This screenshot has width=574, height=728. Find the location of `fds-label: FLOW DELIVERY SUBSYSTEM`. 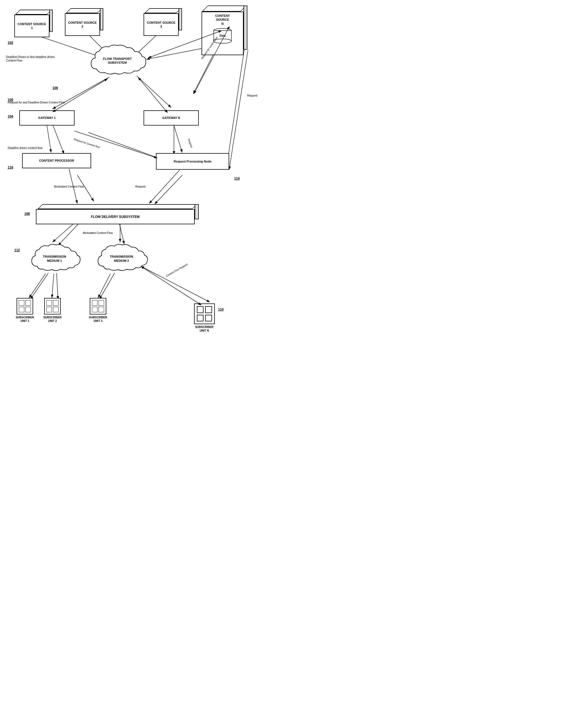

fds-label: FLOW DELIVERY SUBSYSTEM is located at coordinates (115, 217).